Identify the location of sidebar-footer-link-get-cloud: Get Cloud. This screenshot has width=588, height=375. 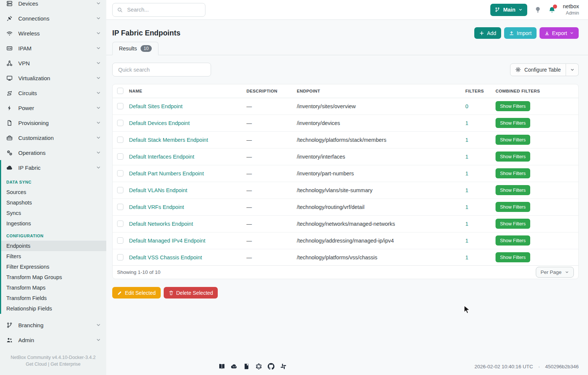
(36, 364).